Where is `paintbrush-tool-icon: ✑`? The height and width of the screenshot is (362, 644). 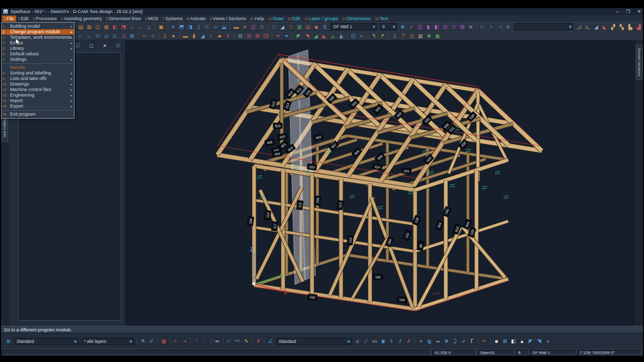 paintbrush-tool-icon: ✑ is located at coordinates (485, 341).